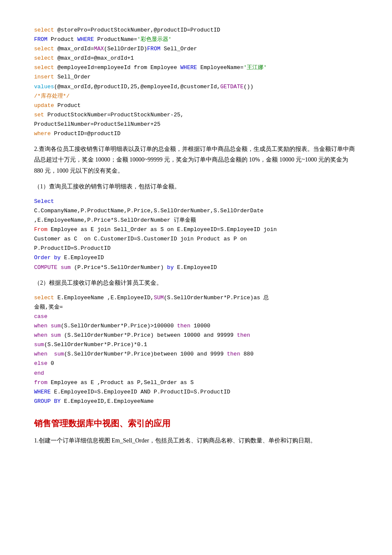  What do you see at coordinates (196, 234) in the screenshot?
I see `code-block-2: Select C.CompanyName,P.ProductName,P.Pri…` at bounding box center [196, 234].